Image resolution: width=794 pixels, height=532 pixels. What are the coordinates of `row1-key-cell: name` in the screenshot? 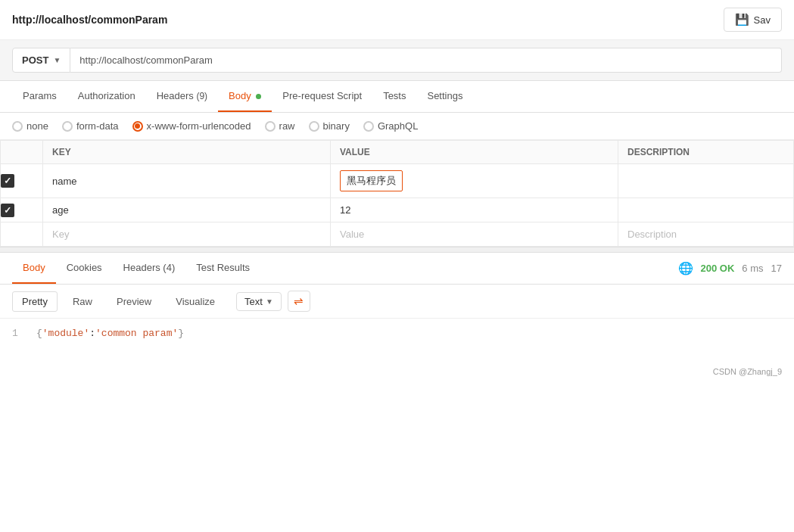 It's located at (187, 182).